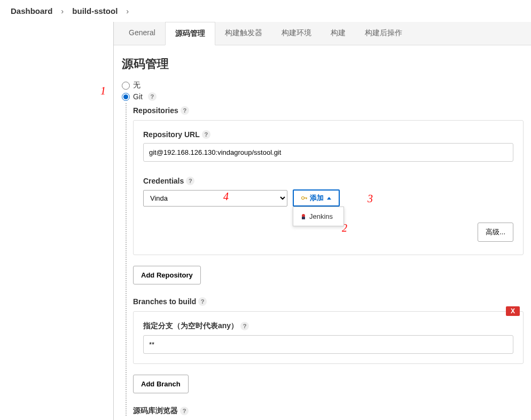 Image resolution: width=531 pixels, height=420 pixels. Describe the element at coordinates (328, 110) in the screenshot. I see `repositories-label: Repositories ?` at that location.